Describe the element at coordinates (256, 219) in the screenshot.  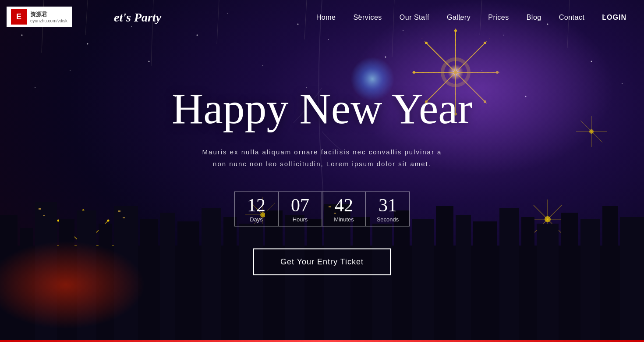
I see `countdown-days-label: Days` at that location.